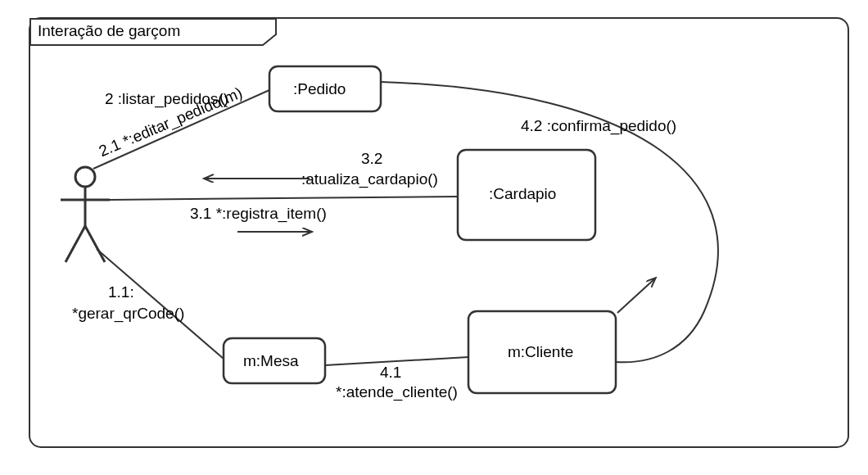 Image resolution: width=868 pixels, height=475 pixels. I want to click on frame-title: Interação de garçom, so click(109, 31).